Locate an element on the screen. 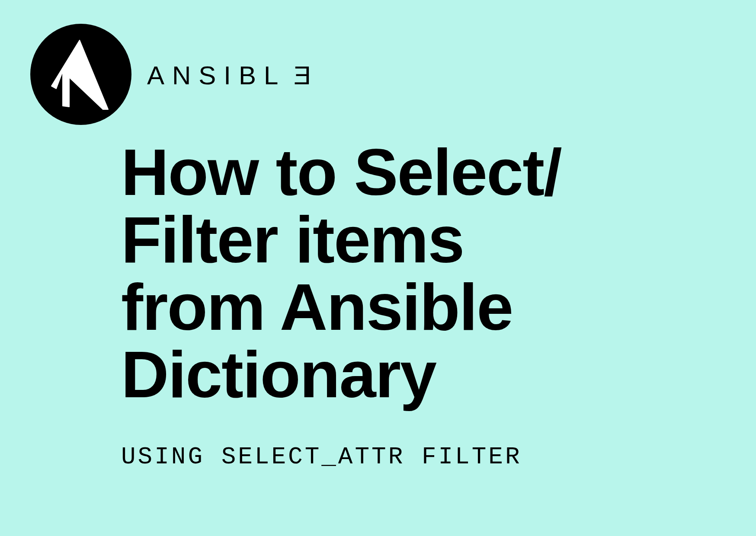 This screenshot has width=756, height=536. ansible-logo-icon is located at coordinates (81, 74).